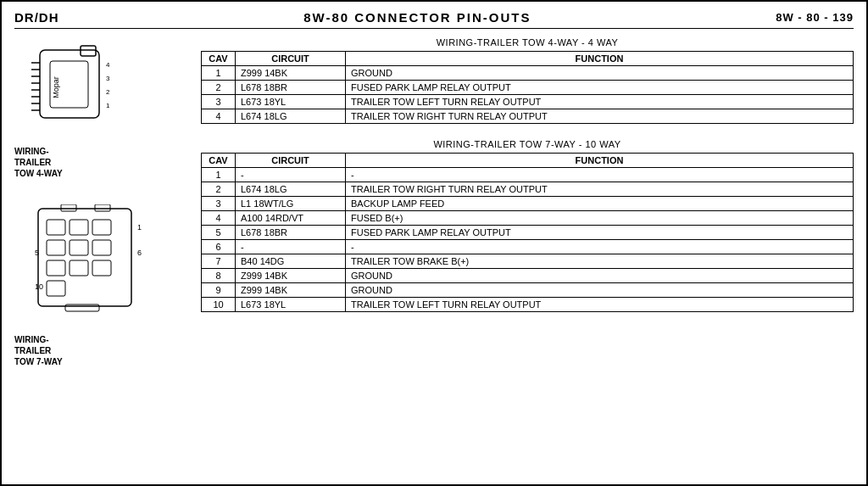  I want to click on diagram-7way-label: WIRING-TRAILERTOW 7-WAY, so click(99, 351).